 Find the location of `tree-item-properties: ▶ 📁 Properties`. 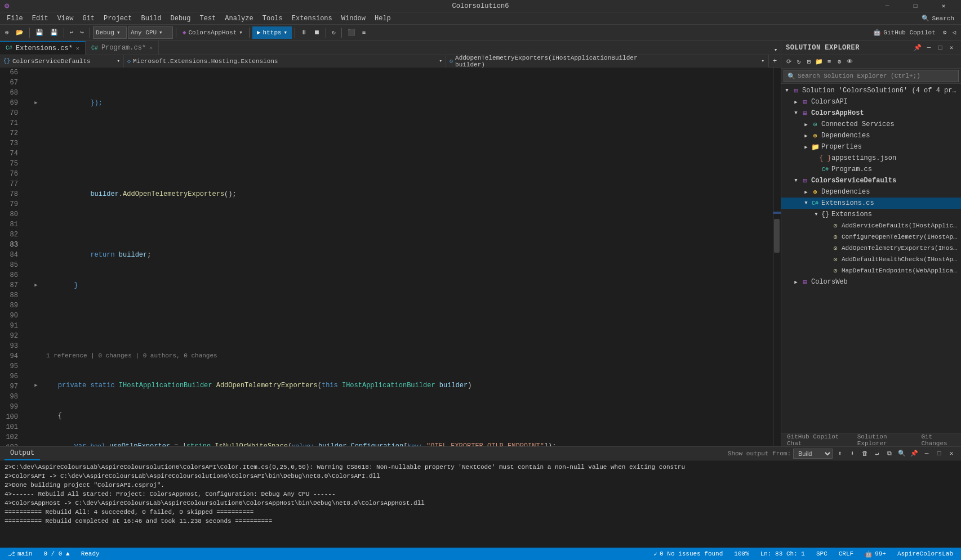

tree-item-properties: ▶ 📁 Properties is located at coordinates (871, 147).